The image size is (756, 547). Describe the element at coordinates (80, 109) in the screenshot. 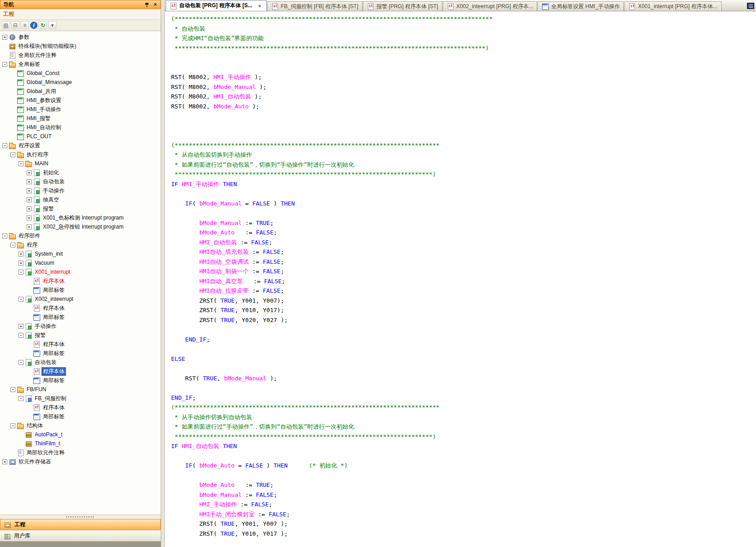

I see `tree-item: HMI_手动操作` at that location.